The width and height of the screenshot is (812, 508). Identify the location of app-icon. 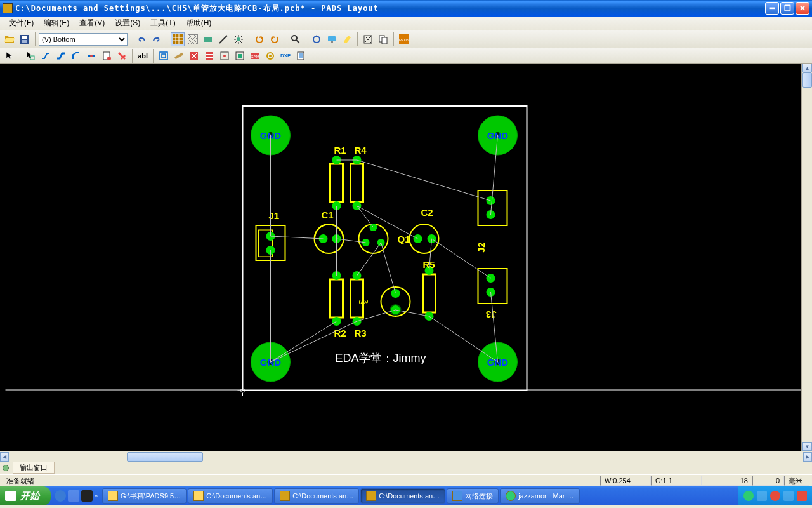
(8, 8).